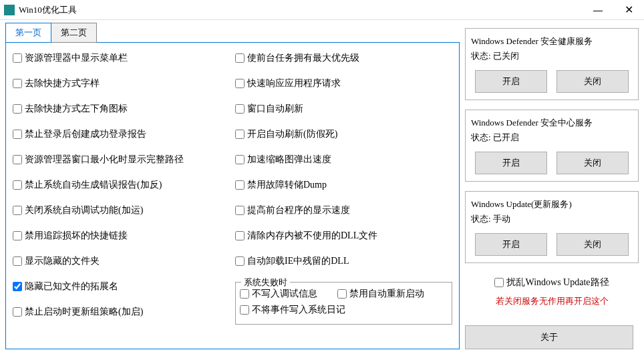 This screenshot has height=360, width=644. What do you see at coordinates (506, 138) in the screenshot?
I see `status-value: 已开启` at bounding box center [506, 138].